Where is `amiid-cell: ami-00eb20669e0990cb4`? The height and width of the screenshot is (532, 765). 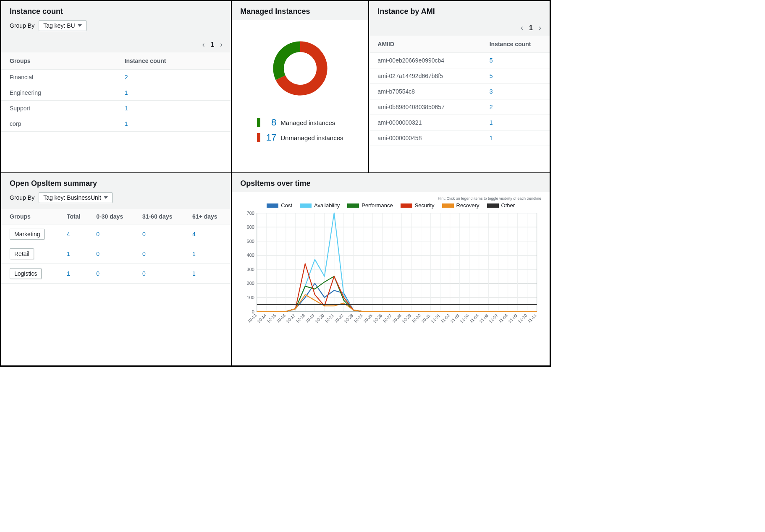
amiid-cell: ami-00eb20669e0990cb4 is located at coordinates (425, 60).